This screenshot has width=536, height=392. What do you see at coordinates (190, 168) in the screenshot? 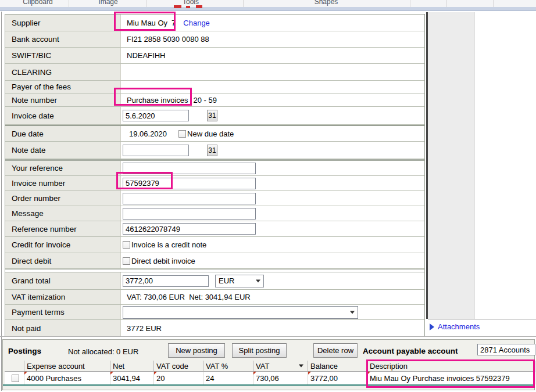
I see `your-reference-input` at bounding box center [190, 168].